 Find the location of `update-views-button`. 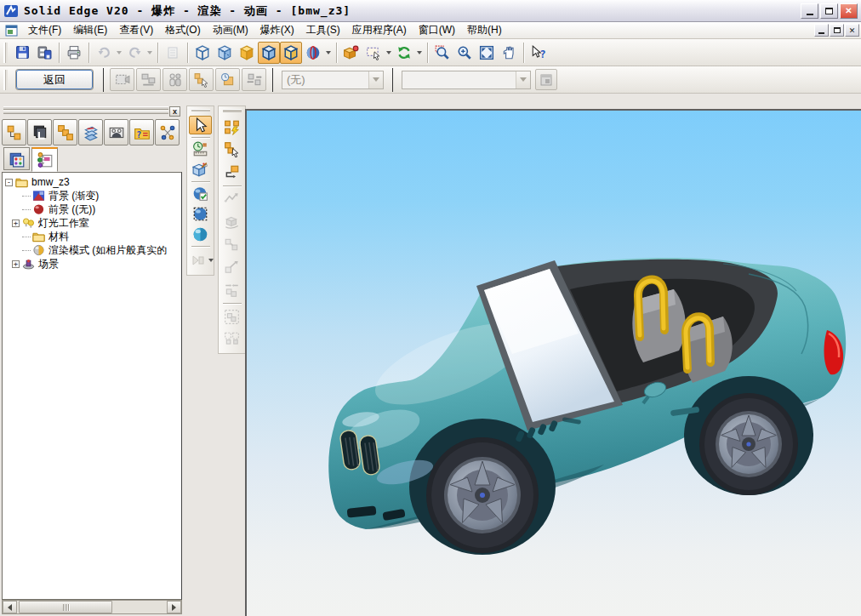

update-views-button is located at coordinates (404, 53).